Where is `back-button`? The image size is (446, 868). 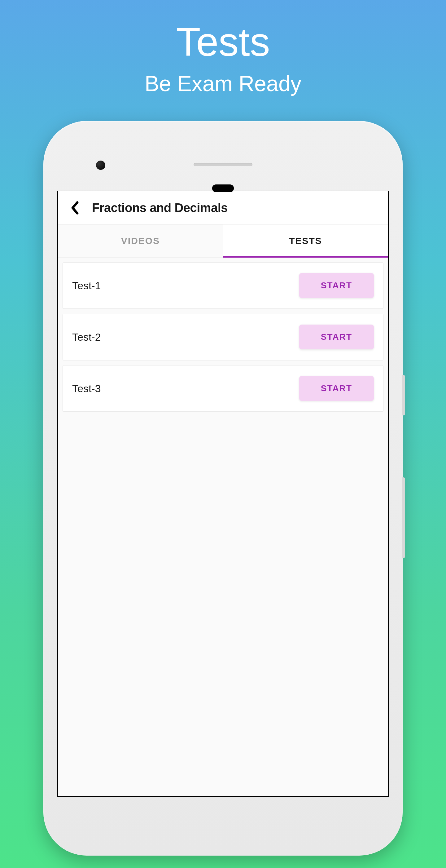 back-button is located at coordinates (75, 208).